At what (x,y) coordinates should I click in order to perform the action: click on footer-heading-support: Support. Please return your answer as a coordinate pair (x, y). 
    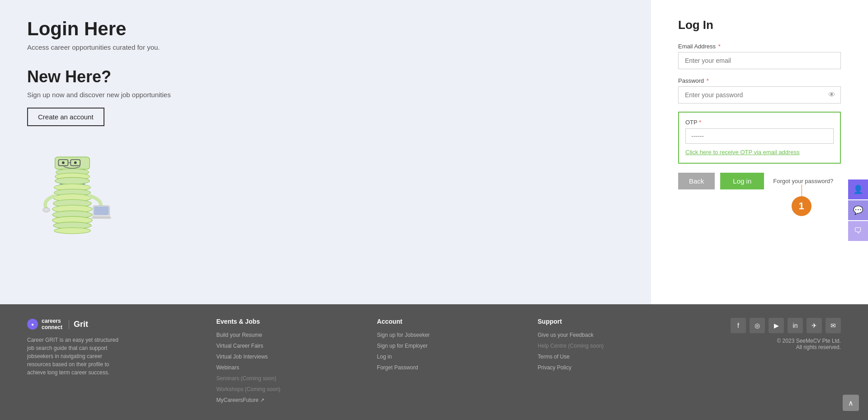
    Looking at the image, I should click on (609, 321).